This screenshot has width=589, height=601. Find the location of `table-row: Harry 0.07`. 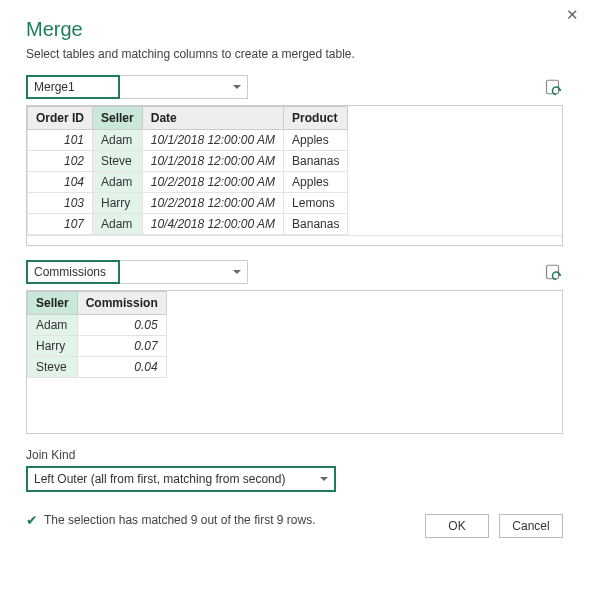

table-row: Harry 0.07 is located at coordinates (98, 346).